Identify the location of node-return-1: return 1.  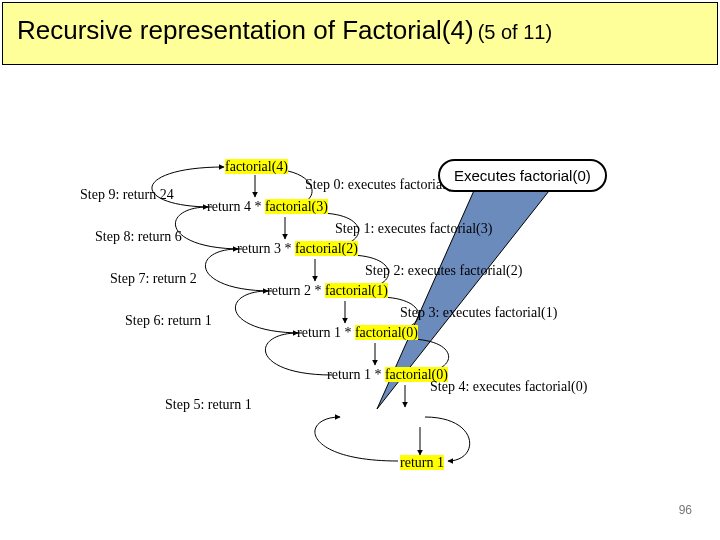
(422, 463).